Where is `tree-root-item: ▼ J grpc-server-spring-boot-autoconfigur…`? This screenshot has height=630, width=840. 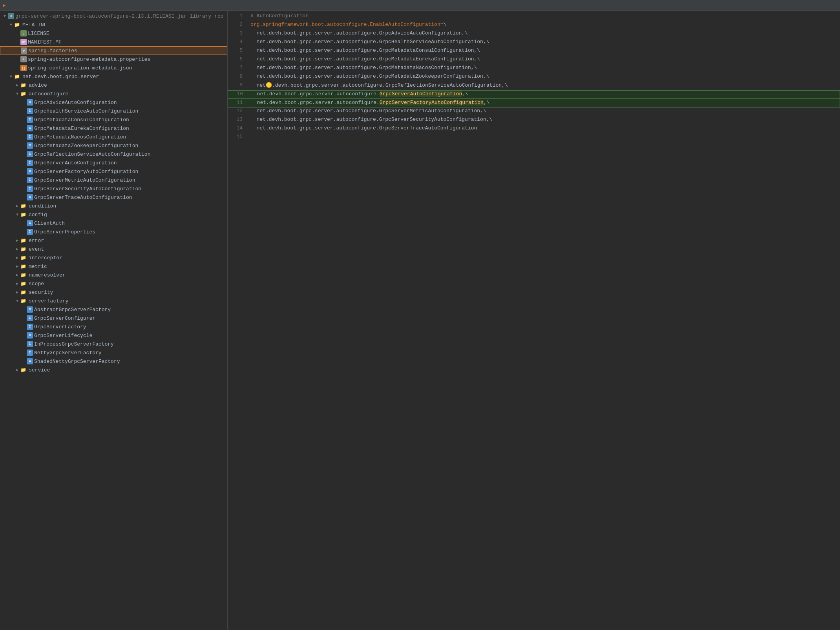
tree-root-item: ▼ J grpc-server-spring-boot-autoconfigur… is located at coordinates (114, 16).